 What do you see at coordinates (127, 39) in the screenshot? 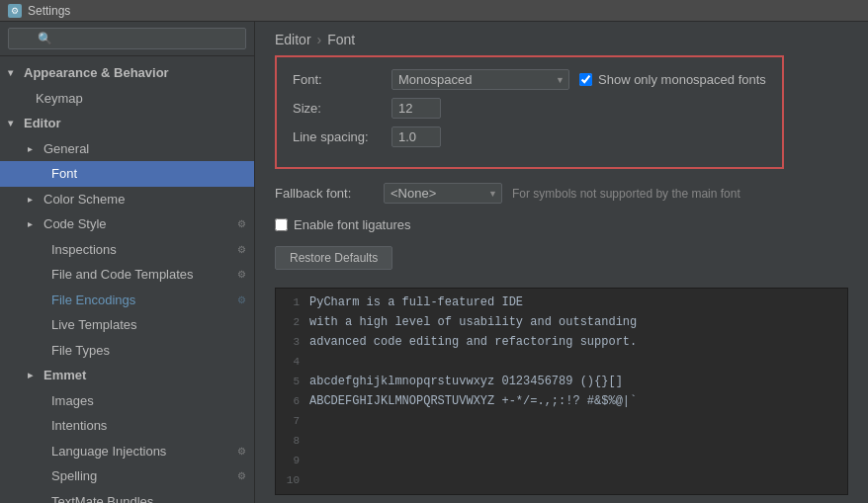
I see `search-input` at bounding box center [127, 39].